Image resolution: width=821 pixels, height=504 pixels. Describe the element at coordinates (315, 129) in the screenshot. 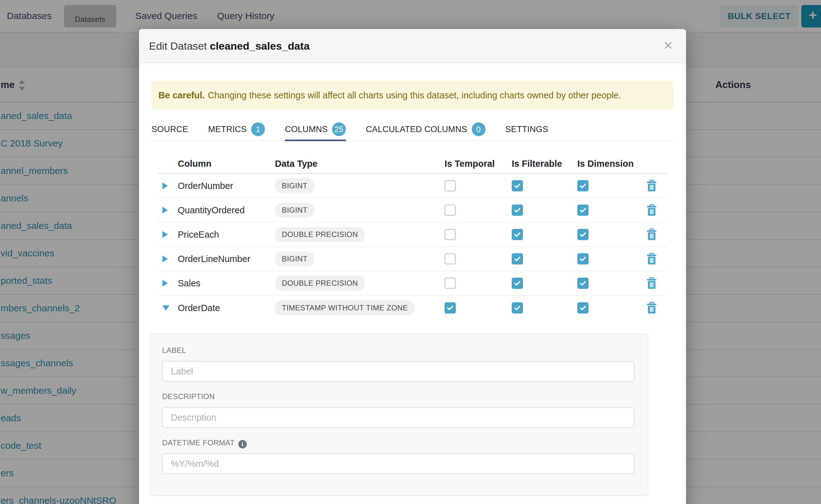

I see `tab-columns: COLUMNS25` at that location.